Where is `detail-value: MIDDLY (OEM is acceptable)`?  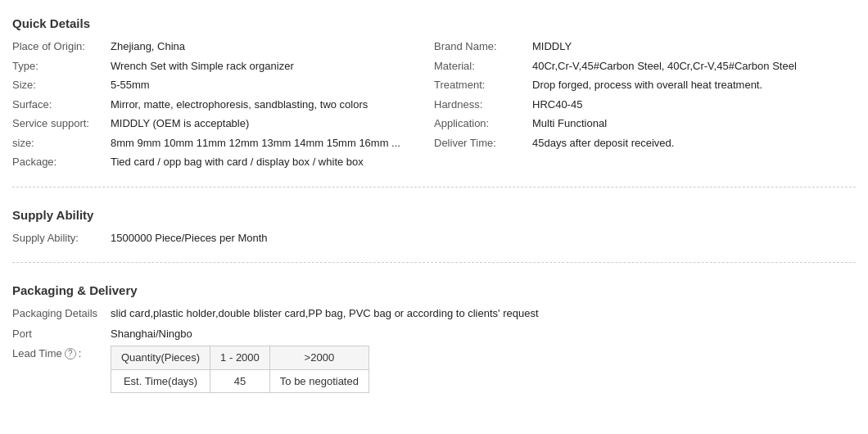
detail-value: MIDDLY (OEM is acceptable) is located at coordinates (180, 124).